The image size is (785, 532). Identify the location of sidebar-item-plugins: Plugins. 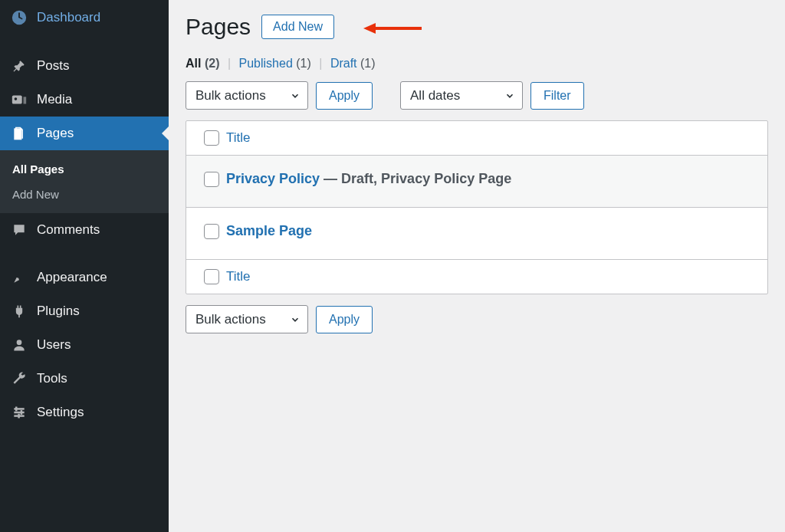
(84, 311).